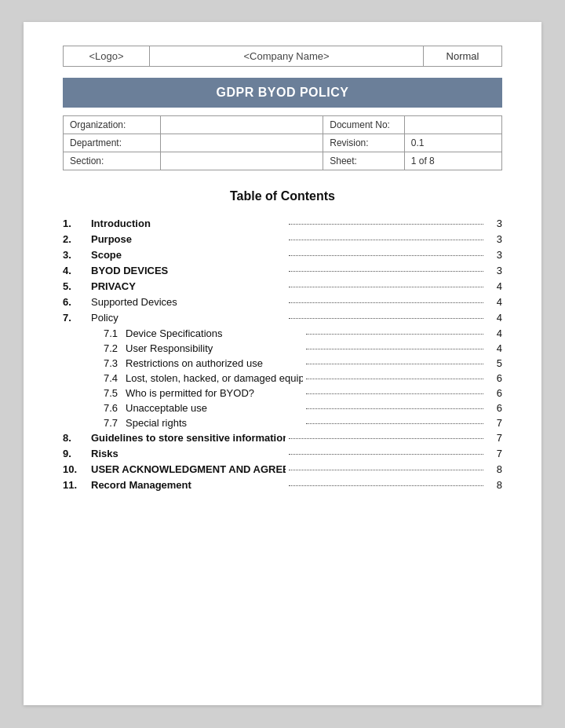 The height and width of the screenshot is (728, 565). Describe the element at coordinates (77, 485) in the screenshot. I see `toc-num: 11.` at that location.